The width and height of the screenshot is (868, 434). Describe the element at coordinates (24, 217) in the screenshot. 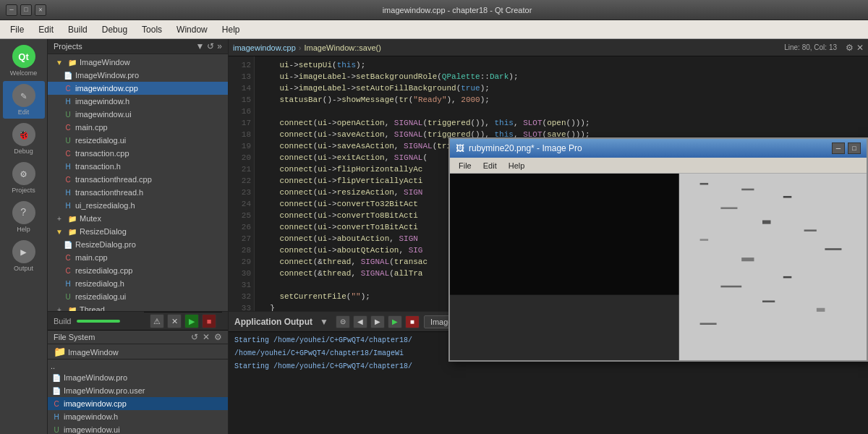

I see `sidebar-item-help: ? Help` at that location.